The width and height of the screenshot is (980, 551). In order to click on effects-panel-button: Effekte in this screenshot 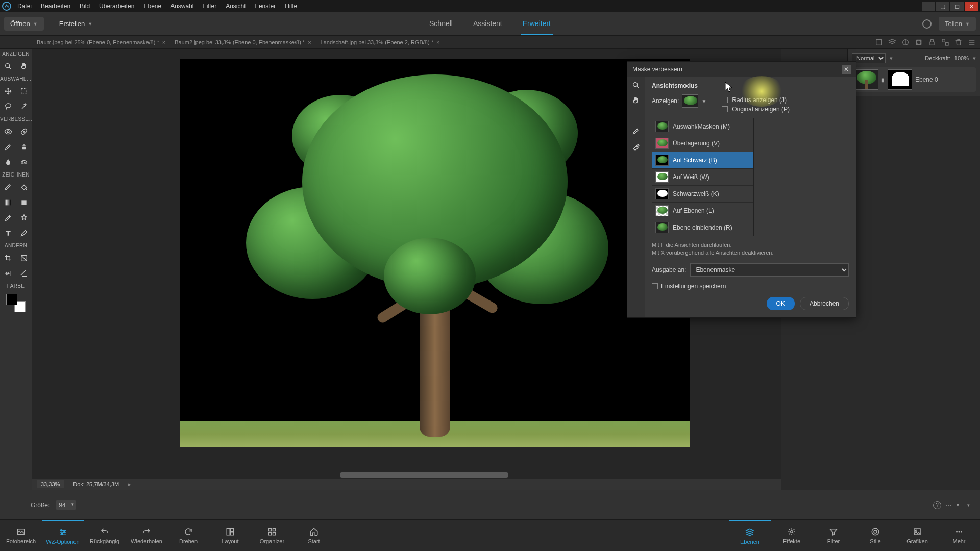, I will do `click(792, 536)`.